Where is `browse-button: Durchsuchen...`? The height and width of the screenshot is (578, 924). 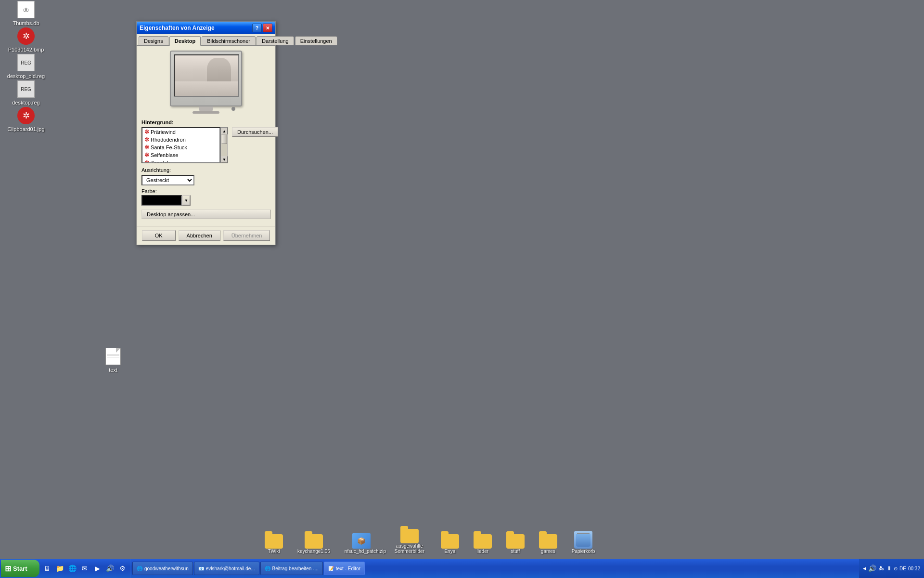 browse-button: Durchsuchen... is located at coordinates (255, 132).